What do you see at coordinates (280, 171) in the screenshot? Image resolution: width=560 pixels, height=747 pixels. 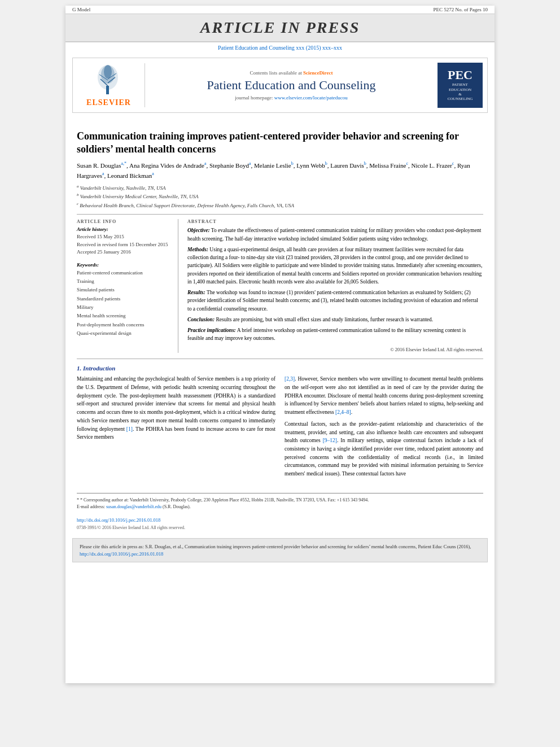 I see `authors-line: Susan R. Douglasa,*, Ana Regina Vides de…` at bounding box center [280, 171].